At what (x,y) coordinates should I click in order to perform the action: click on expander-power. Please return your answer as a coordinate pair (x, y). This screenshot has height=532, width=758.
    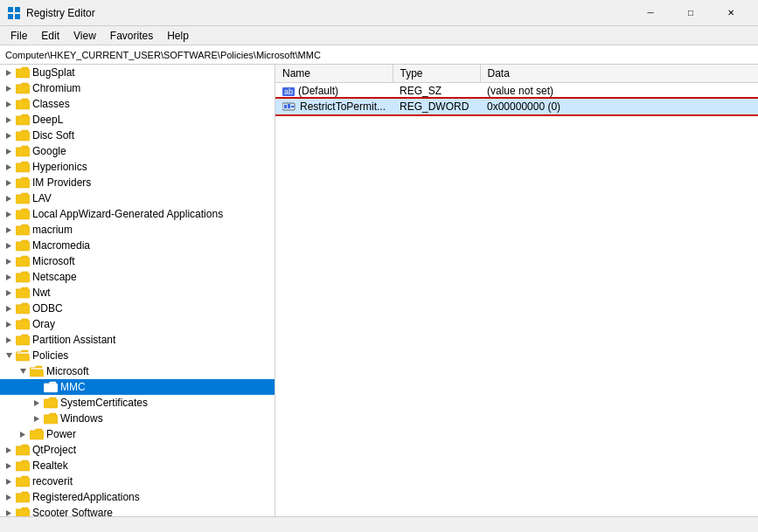
    Looking at the image, I should click on (23, 434).